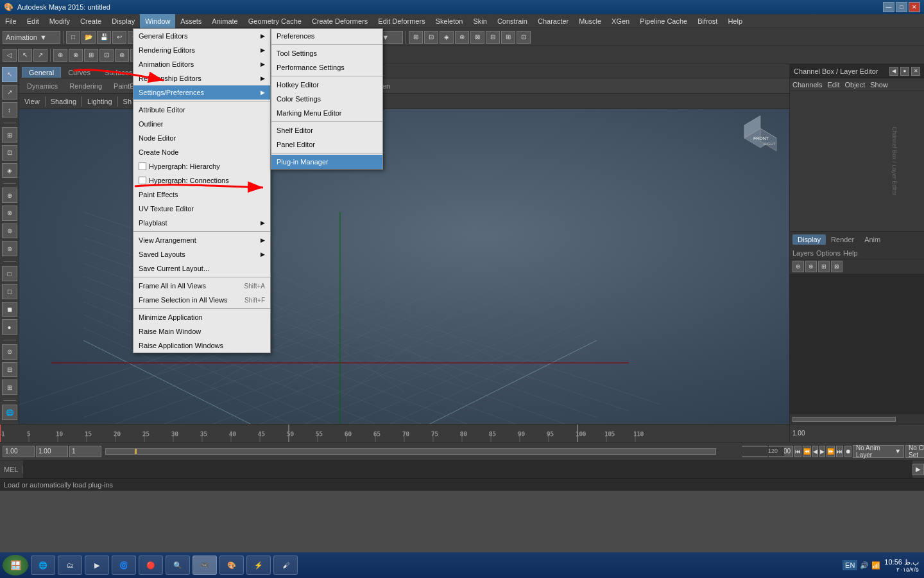 The width and height of the screenshot is (924, 578). What do you see at coordinates (10, 387) in the screenshot?
I see `lt-17: ⊞` at bounding box center [10, 387].